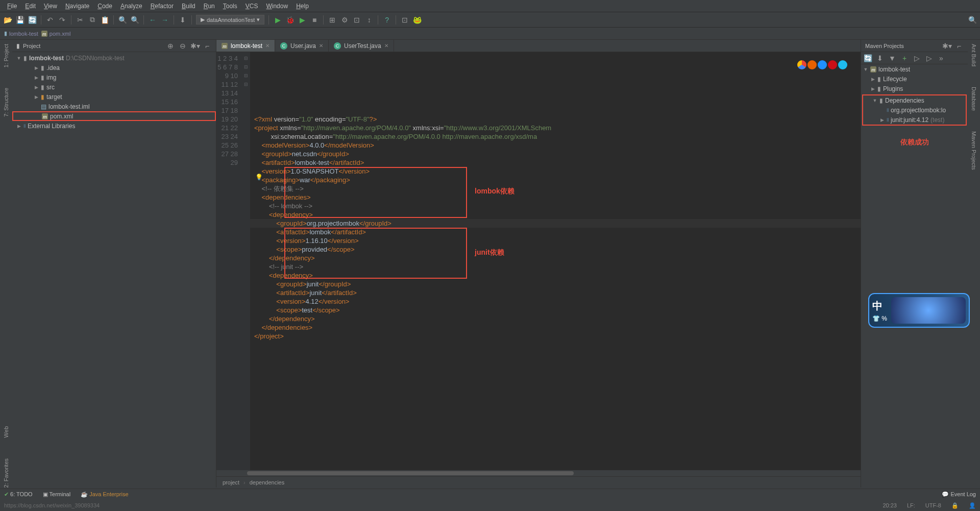 This screenshot has height=511, width=980. Describe the element at coordinates (417, 20) in the screenshot. I see `tool6-icon: 🐸` at that location.